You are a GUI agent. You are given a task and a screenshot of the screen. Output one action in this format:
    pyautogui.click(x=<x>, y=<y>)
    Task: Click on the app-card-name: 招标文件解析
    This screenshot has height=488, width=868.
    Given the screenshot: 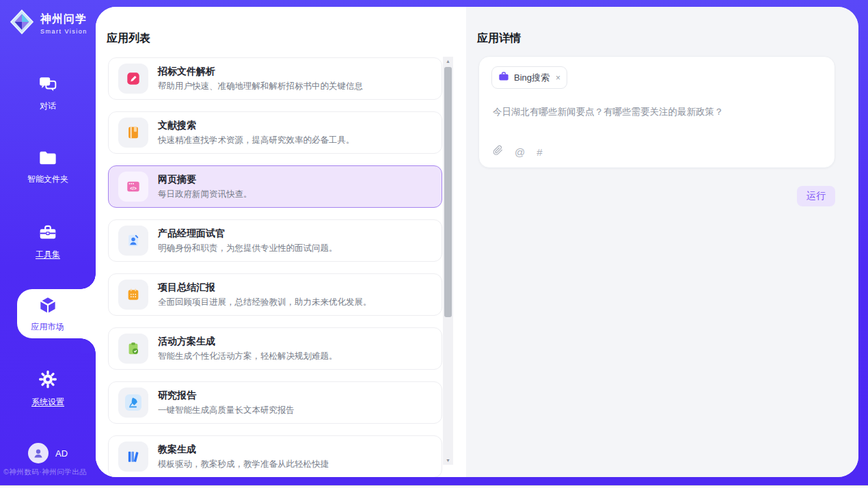 What is the action you would take?
    pyautogui.click(x=260, y=72)
    